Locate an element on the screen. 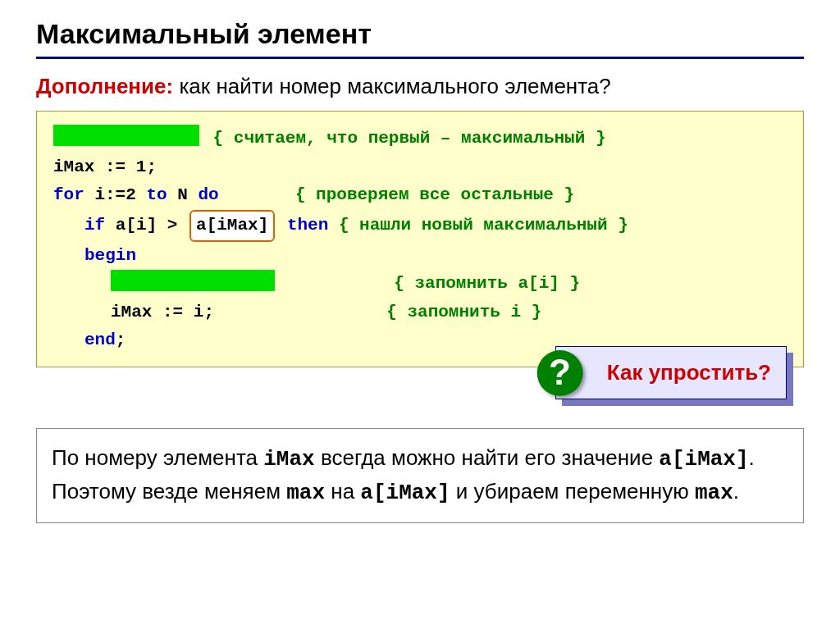 This screenshot has width=840, height=629. note-code: iMax is located at coordinates (289, 459).